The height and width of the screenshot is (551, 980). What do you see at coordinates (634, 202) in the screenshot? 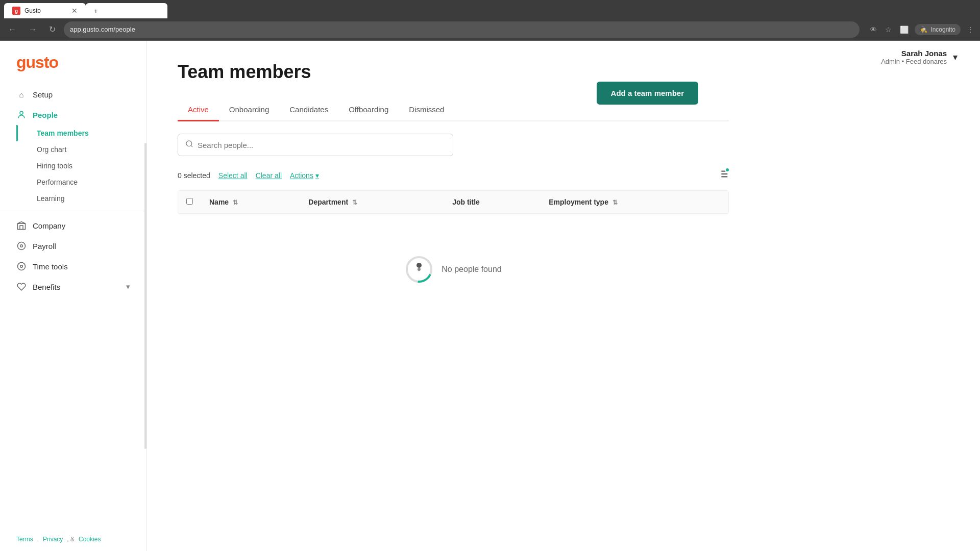
I see `table-col-employment-type: Employment type ⇅` at bounding box center [634, 202].